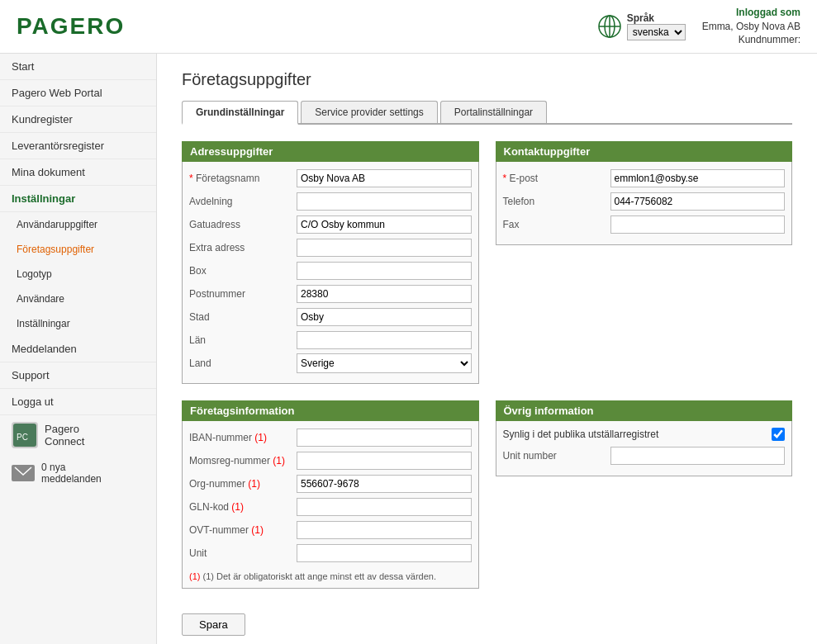 The image size is (817, 644). I want to click on other-info-section: Övrig information Synlig i det publika u…, so click(644, 495).